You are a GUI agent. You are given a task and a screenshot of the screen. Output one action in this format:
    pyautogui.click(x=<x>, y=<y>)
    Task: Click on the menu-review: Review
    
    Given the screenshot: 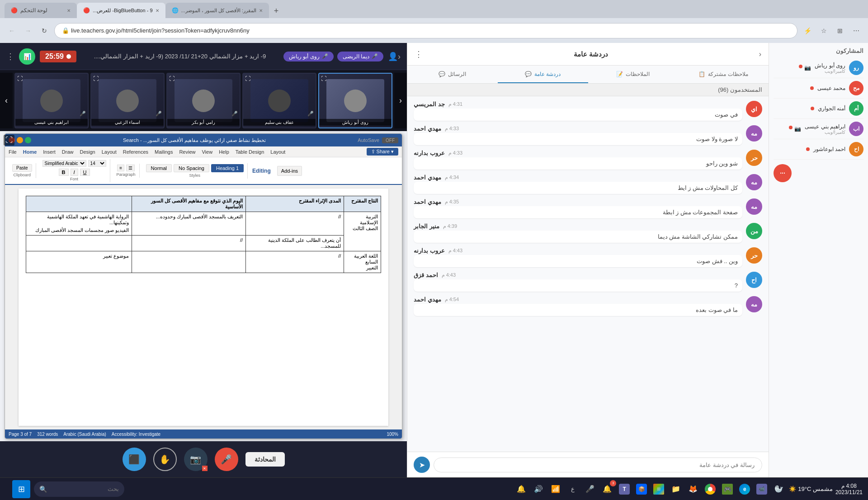 What is the action you would take?
    pyautogui.click(x=187, y=152)
    